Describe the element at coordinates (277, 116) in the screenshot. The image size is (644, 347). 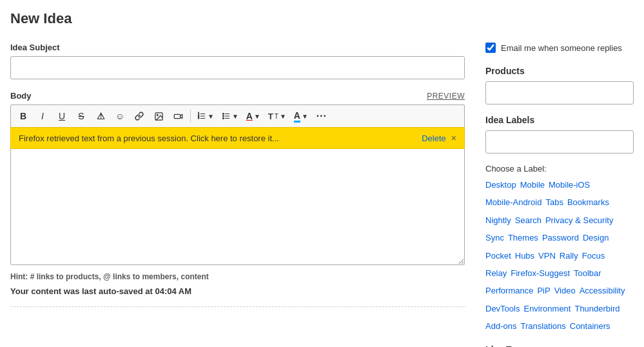
I see `font-size-dropdown: TT ▼` at that location.